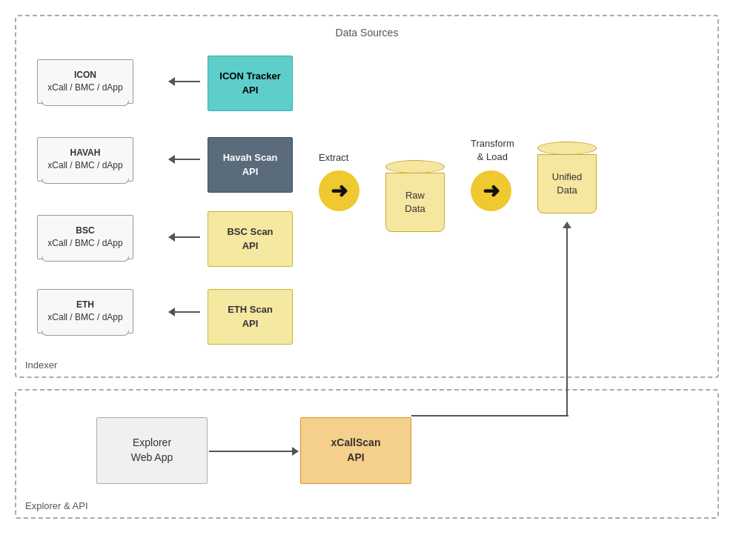 The width and height of the screenshot is (756, 541). I want to click on bsc-src-name: BSC, so click(84, 231).